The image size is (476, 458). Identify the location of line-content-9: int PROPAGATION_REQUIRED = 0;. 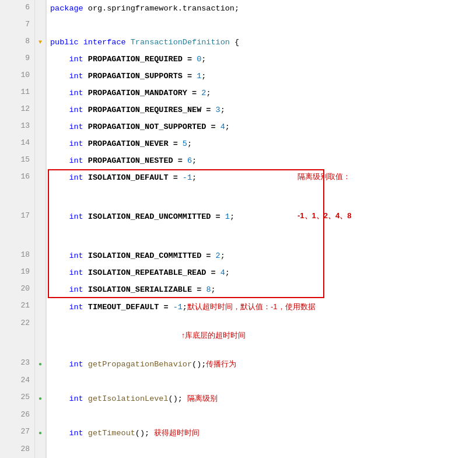
(261, 60).